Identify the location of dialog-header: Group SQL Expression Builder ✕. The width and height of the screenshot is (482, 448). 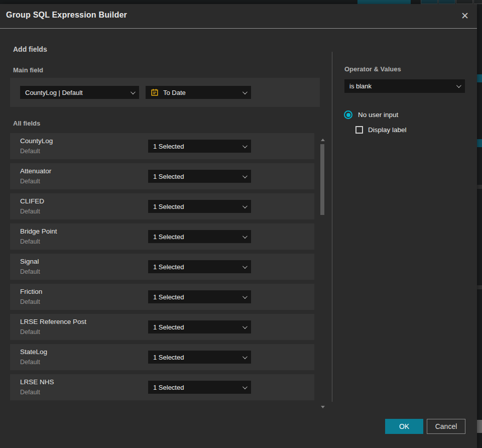
(238, 16).